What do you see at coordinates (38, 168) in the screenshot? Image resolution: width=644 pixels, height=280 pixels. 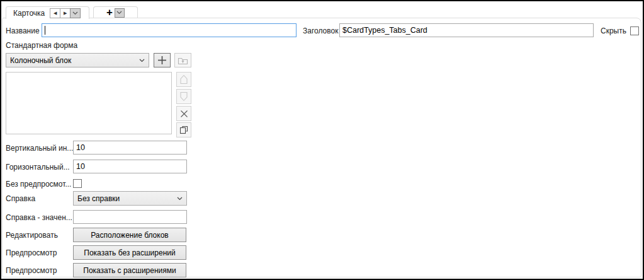 I see `horizontal-indent-label: Горизонтальный...` at bounding box center [38, 168].